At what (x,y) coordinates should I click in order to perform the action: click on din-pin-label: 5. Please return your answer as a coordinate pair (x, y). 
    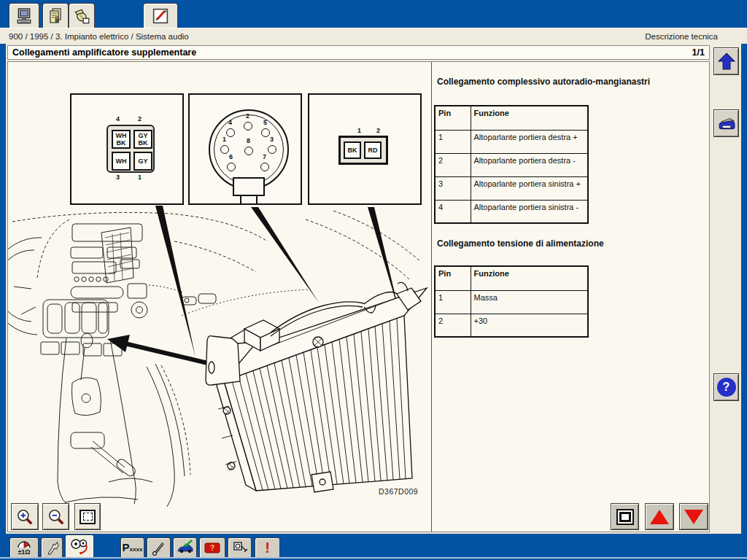
    Looking at the image, I should click on (266, 122).